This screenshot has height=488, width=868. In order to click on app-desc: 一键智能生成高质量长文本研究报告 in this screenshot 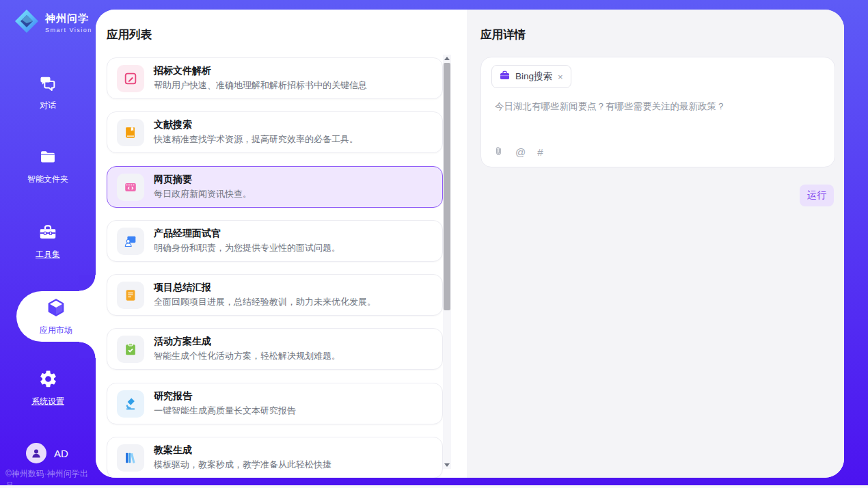, I will do `click(225, 411)`.